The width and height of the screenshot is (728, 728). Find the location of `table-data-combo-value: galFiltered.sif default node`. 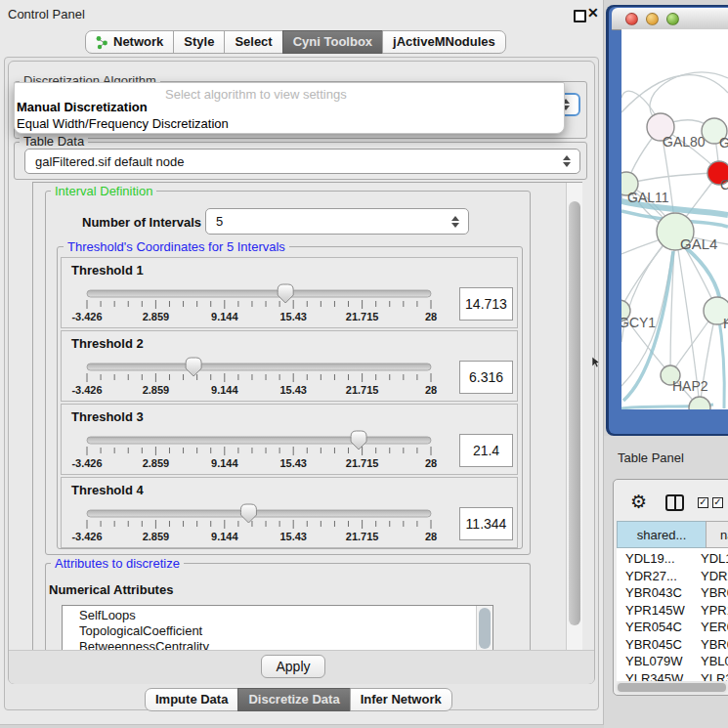

table-data-combo-value: galFiltered.sif default node is located at coordinates (109, 162).